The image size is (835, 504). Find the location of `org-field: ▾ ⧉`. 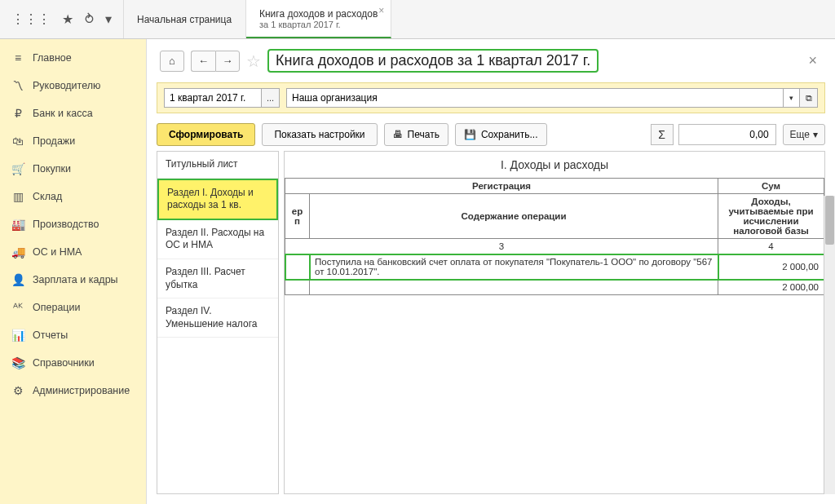

org-field: ▾ ⧉ is located at coordinates (552, 98).